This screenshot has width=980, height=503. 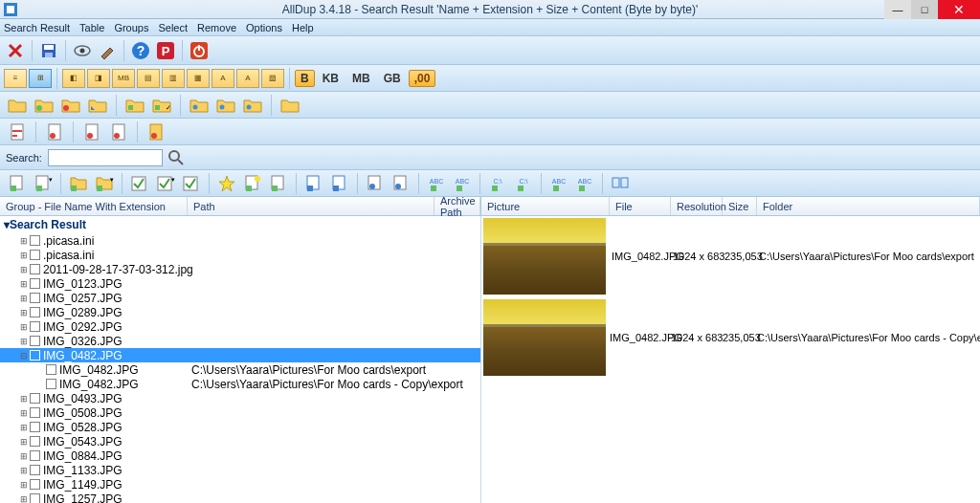 What do you see at coordinates (264, 28) in the screenshot?
I see `menu-options: Options` at bounding box center [264, 28].